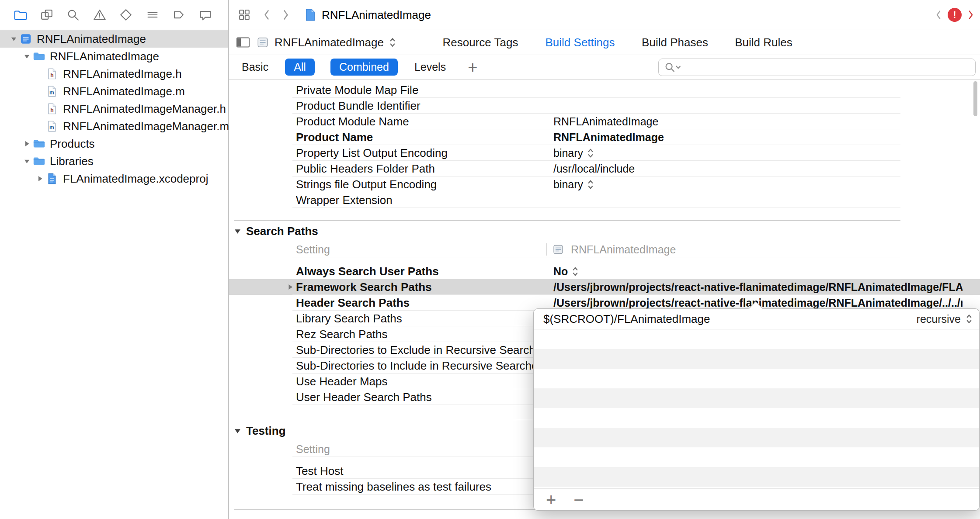 This screenshot has height=519, width=980. What do you see at coordinates (756, 408) in the screenshot?
I see `path-list` at bounding box center [756, 408].